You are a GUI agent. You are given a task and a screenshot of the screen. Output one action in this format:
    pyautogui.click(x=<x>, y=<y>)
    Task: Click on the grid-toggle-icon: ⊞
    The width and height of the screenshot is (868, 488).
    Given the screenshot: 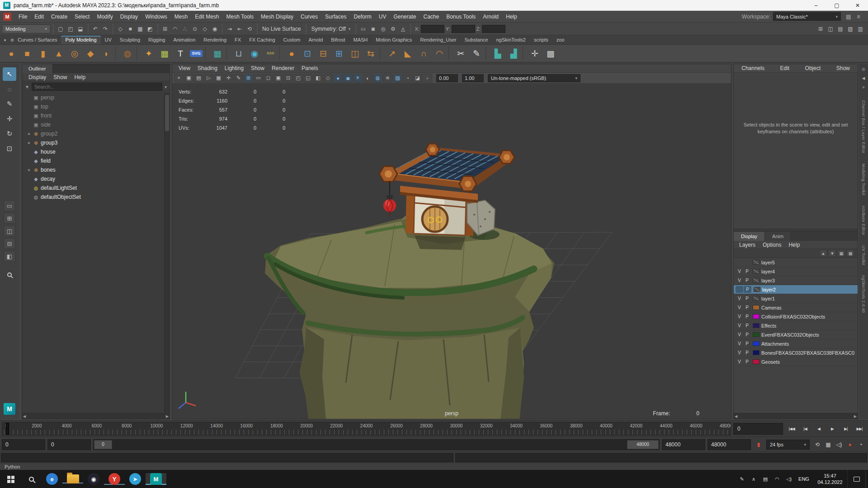 What is the action you would take?
    pyautogui.click(x=249, y=78)
    